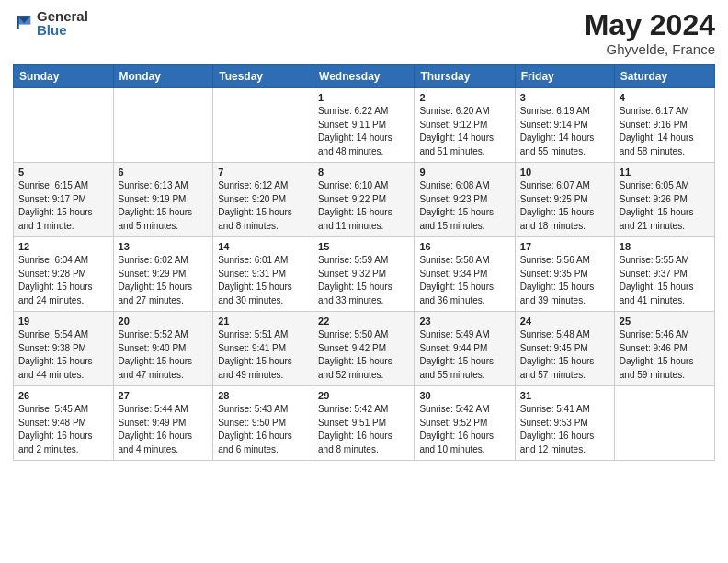 This screenshot has width=728, height=563. Describe the element at coordinates (650, 33) in the screenshot. I see `title-block: May 2024 Ghyvelde, France` at that location.